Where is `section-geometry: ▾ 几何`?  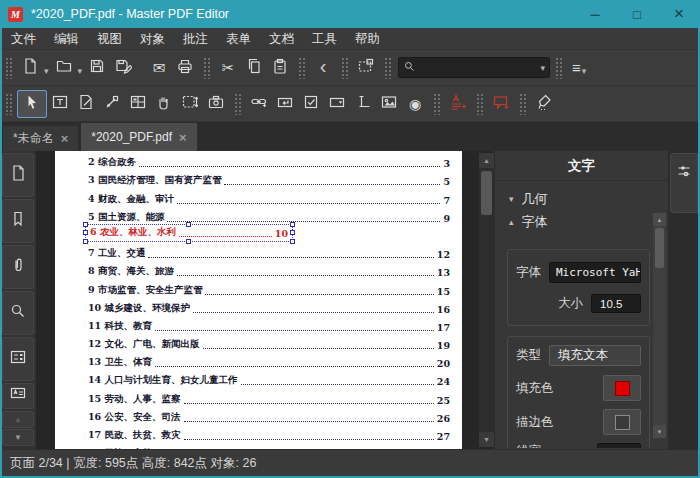
section-geometry: ▾ 几何 is located at coordinates (582, 198).